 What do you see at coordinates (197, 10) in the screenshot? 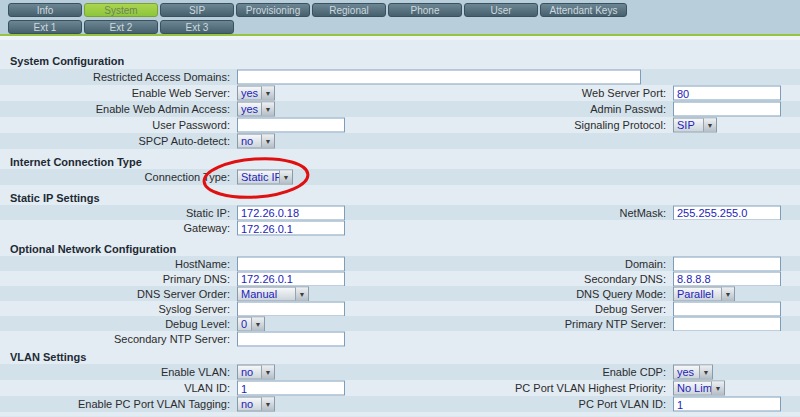
I see `tab-sip: SIP` at bounding box center [197, 10].